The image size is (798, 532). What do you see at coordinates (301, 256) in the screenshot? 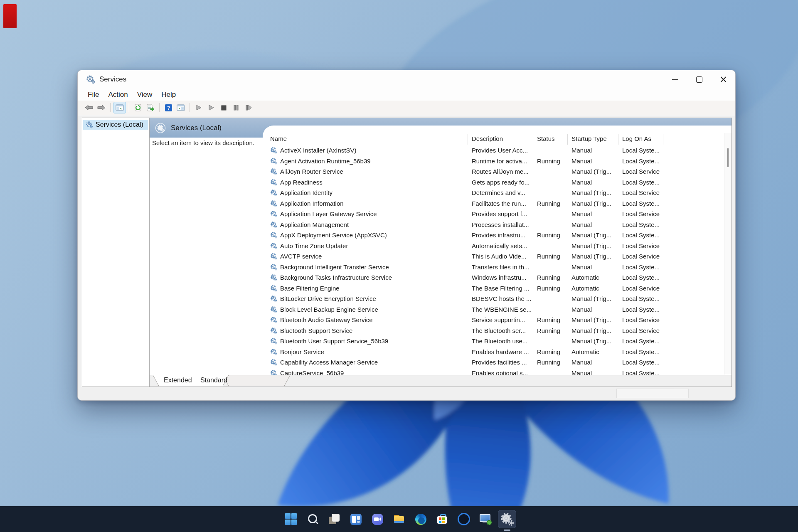
I see `cell-name: AVCTP service` at bounding box center [301, 256].